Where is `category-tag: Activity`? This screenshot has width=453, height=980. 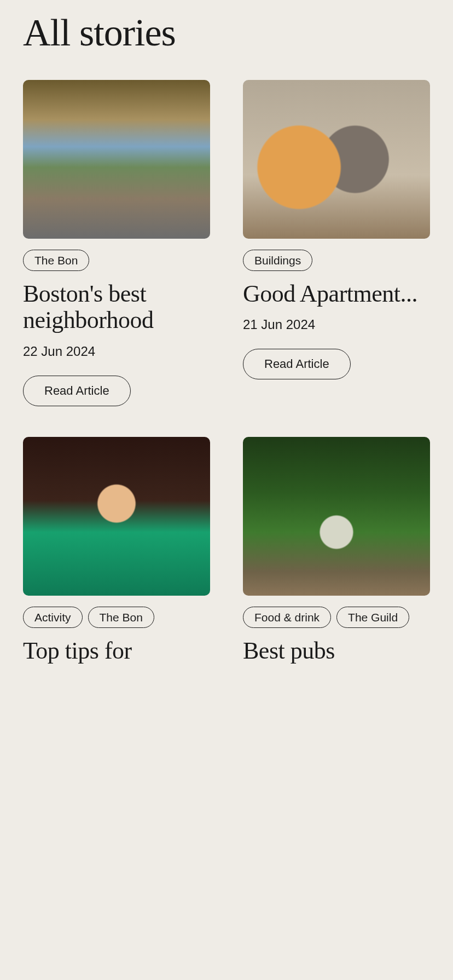 category-tag: Activity is located at coordinates (53, 618).